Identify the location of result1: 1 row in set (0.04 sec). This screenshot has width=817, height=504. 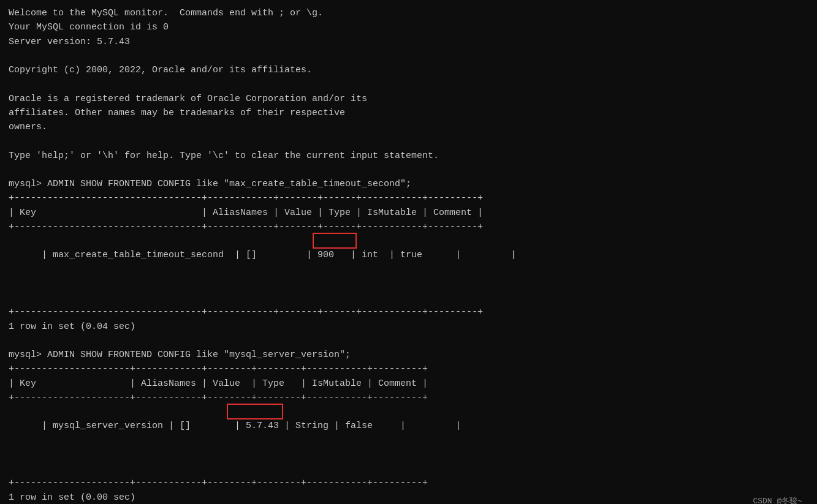
(408, 327).